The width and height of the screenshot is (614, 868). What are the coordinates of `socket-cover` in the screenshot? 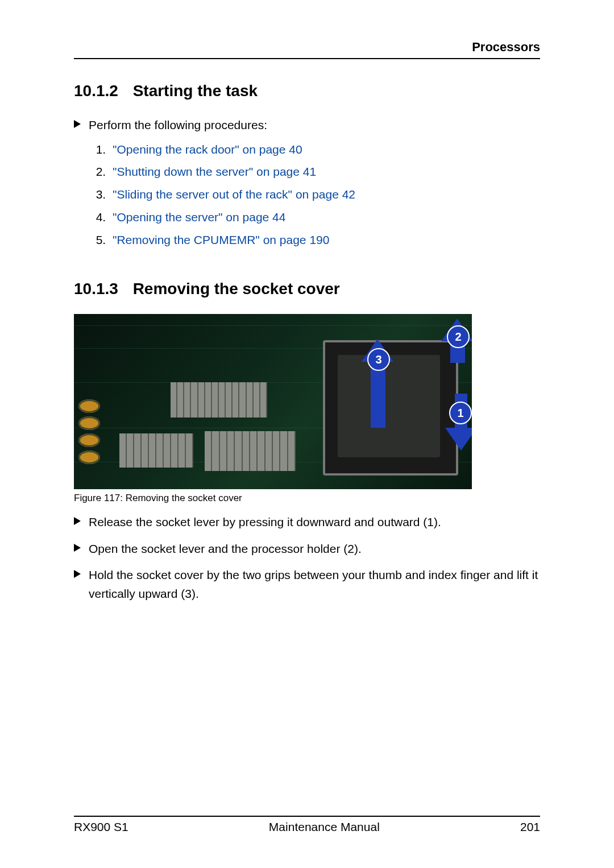 It's located at (389, 406).